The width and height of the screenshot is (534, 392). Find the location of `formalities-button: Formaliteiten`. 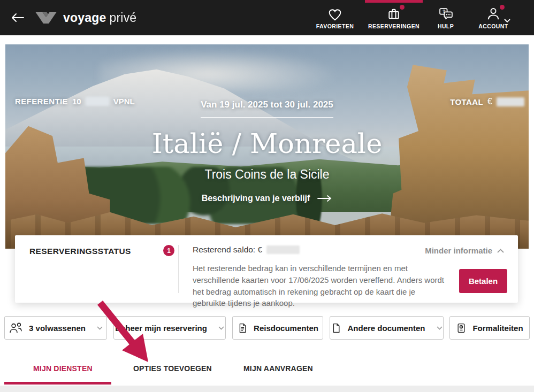

formalities-button: Formaliteiten is located at coordinates (490, 328).